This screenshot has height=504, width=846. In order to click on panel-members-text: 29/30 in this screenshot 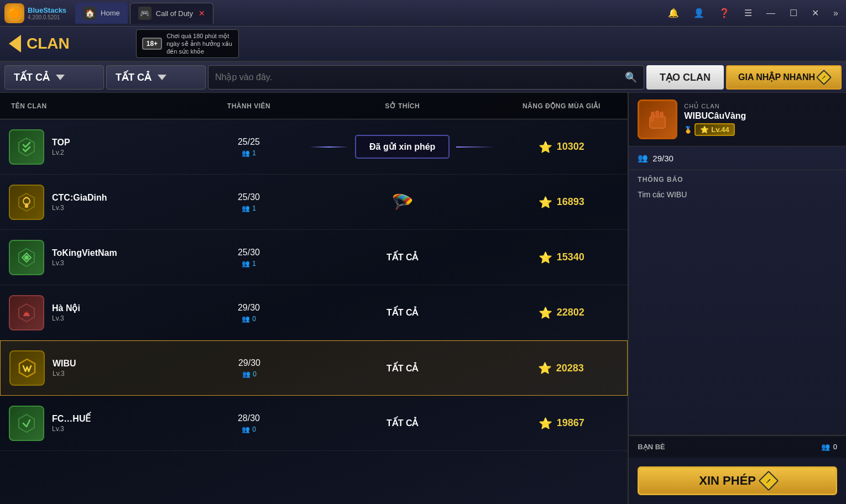, I will do `click(663, 158)`.